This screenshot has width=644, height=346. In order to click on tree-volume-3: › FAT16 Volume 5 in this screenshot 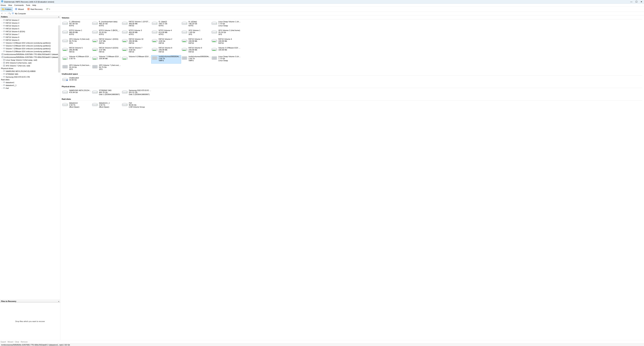, I will do `click(30, 28)`.